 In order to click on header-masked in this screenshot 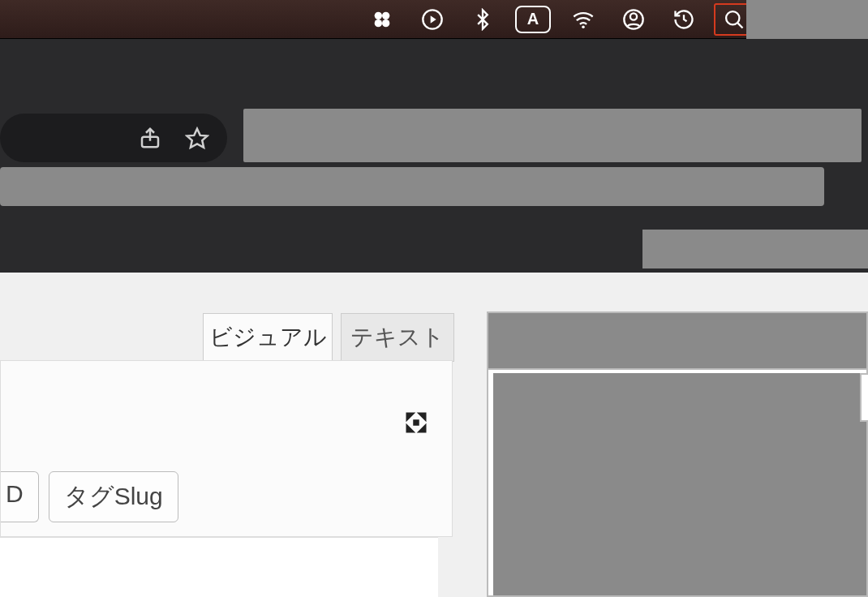, I will do `click(755, 249)`.